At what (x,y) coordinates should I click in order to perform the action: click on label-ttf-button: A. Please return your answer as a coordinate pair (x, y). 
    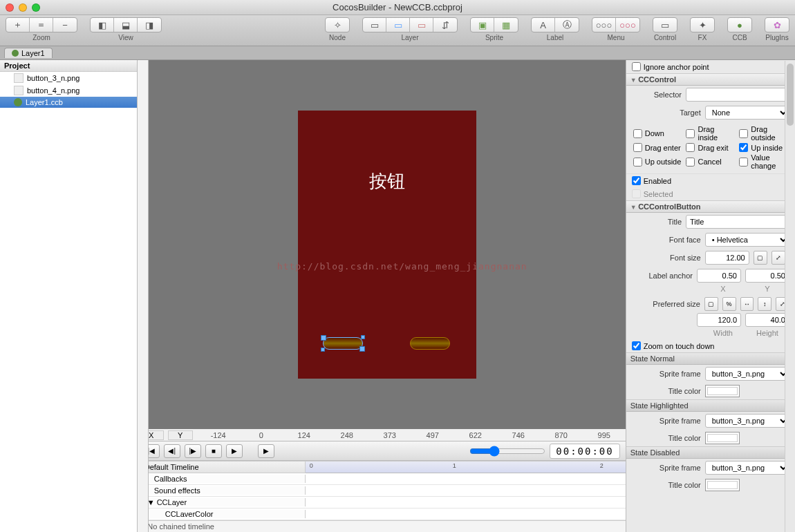
    Looking at the image, I should click on (543, 25).